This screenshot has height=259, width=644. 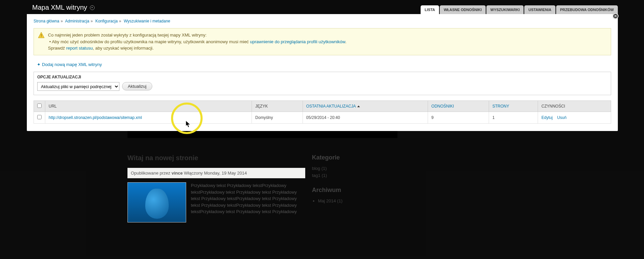 I want to click on warning-intro: Co najmniej jeden problem został wykryty…, so click(x=327, y=35).